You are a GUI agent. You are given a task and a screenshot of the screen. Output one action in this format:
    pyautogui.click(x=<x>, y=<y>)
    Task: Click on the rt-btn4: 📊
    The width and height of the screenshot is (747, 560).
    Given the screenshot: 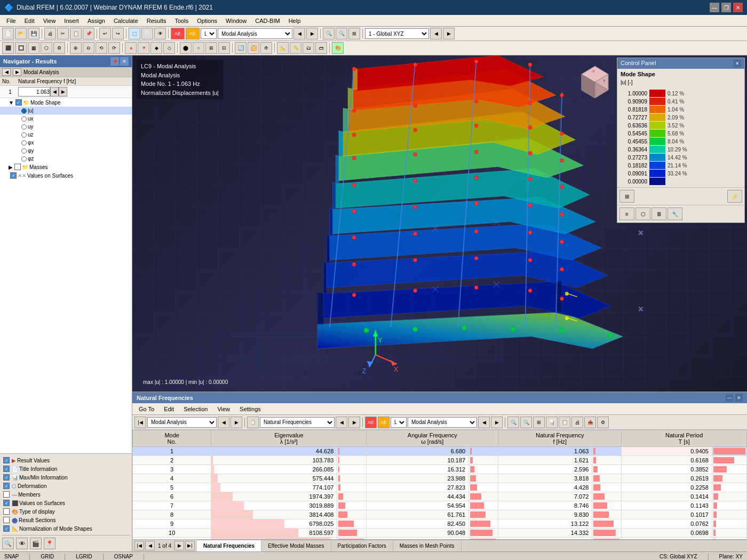 What is the action you would take?
    pyautogui.click(x=552, y=422)
    